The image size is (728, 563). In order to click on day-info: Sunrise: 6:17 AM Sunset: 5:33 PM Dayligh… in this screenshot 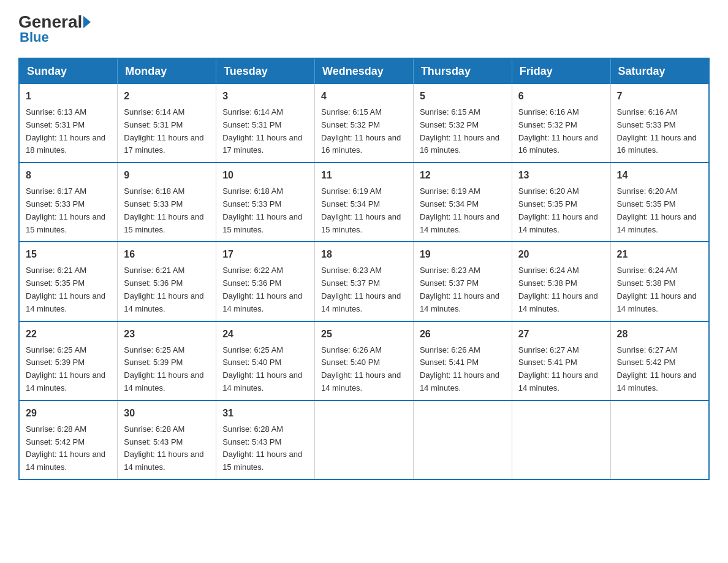, I will do `click(69, 211)`.